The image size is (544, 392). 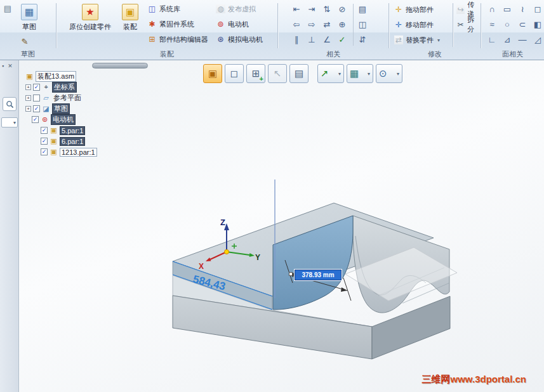 I want to click on publish-virtual-button: ◍ 发布虚拟, so click(x=239, y=9).